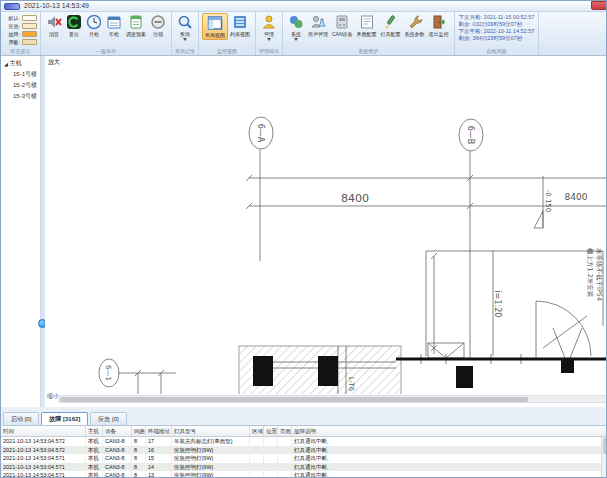  Describe the element at coordinates (304, 6) in the screenshot. I see `title-bar: 2021-10-13 14:53:49` at that location.